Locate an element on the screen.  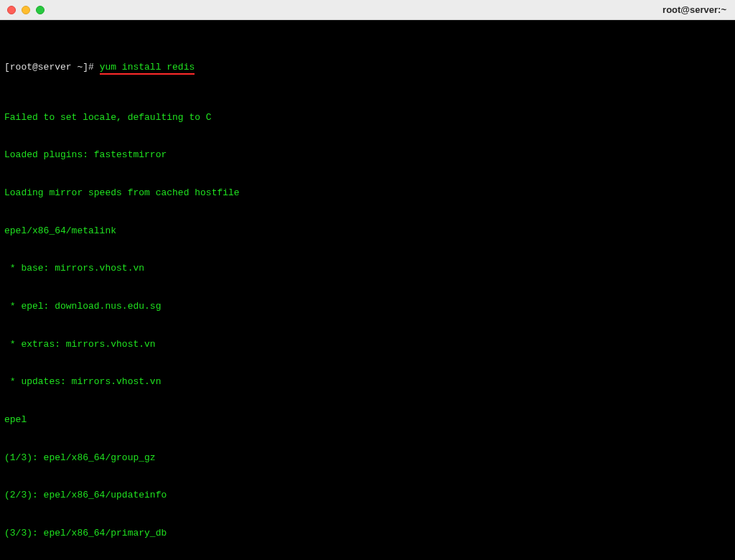
prompt-line: [root@server ~]# yum install redis is located at coordinates (368, 67).